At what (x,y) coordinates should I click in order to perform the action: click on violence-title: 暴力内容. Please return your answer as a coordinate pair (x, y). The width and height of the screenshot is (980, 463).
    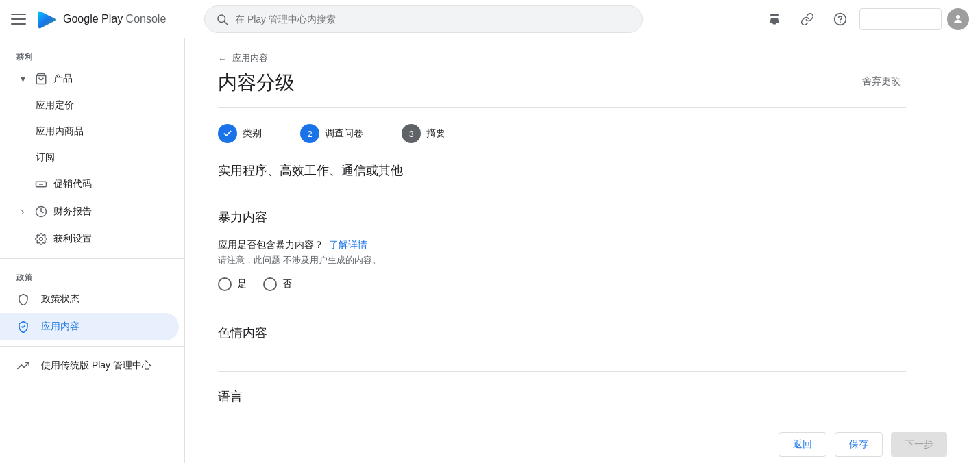
    Looking at the image, I should click on (562, 217).